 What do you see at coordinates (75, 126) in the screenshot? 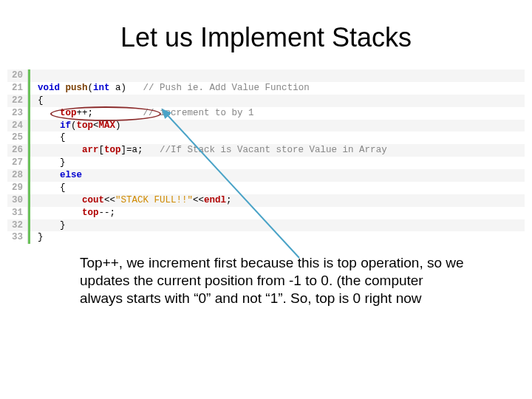
I see `code-content: if(top<MAX)` at bounding box center [75, 126].